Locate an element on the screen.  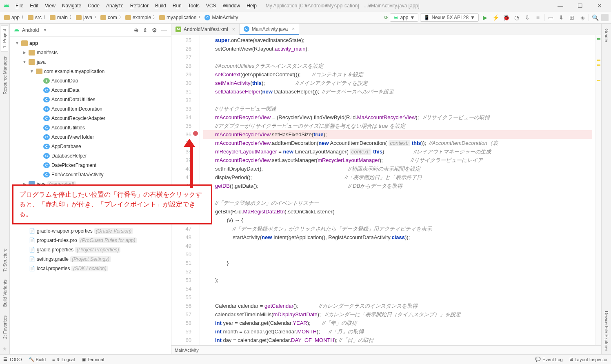
tab-build-variants: Build Variants is located at coordinates (5, 293).